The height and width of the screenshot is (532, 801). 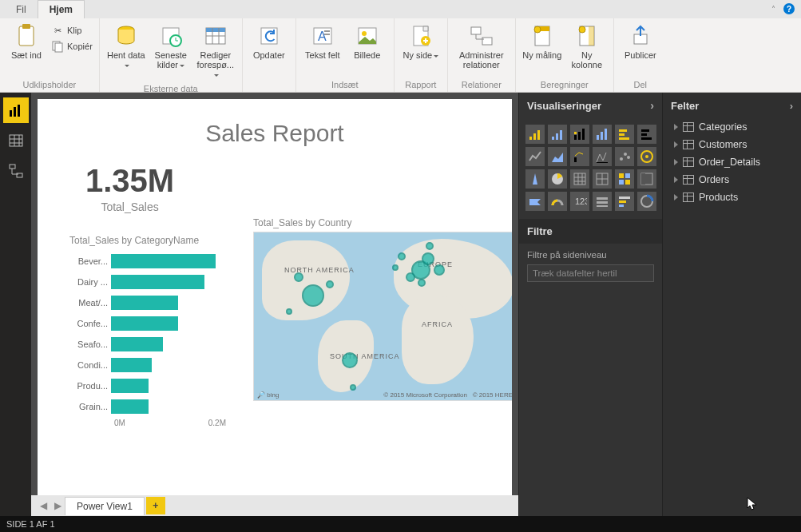 I want to click on page-tab-next: ▶, so click(x=57, y=506).